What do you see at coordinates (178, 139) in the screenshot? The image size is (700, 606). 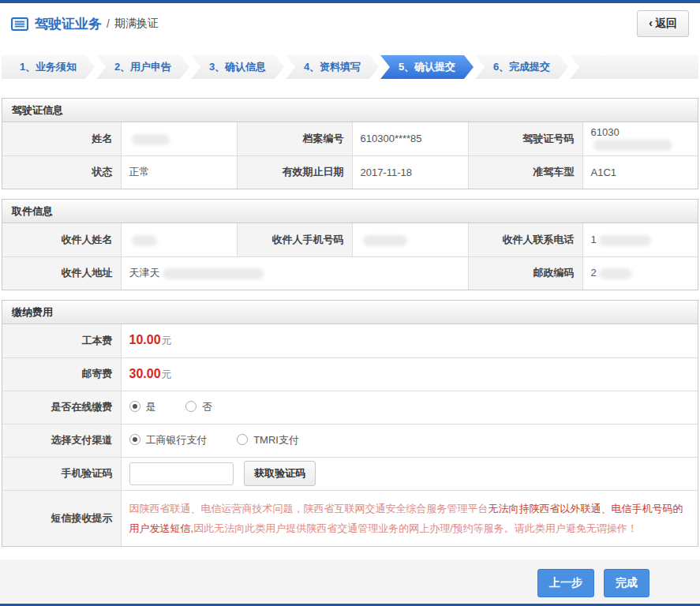 I see `field-value-name` at bounding box center [178, 139].